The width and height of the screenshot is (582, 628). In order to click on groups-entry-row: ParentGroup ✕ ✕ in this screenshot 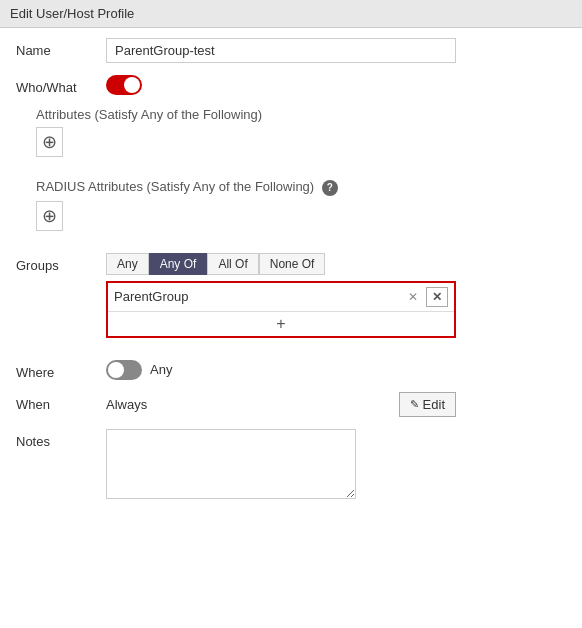, I will do `click(281, 297)`.